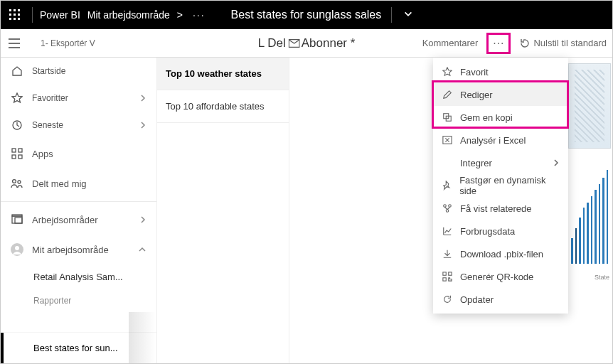 This screenshot has width=613, height=364. Describe the element at coordinates (306, 43) in the screenshot. I see `report-toolbar: 1- Eksportér V L Del Abonner * Kommentar…` at that location.